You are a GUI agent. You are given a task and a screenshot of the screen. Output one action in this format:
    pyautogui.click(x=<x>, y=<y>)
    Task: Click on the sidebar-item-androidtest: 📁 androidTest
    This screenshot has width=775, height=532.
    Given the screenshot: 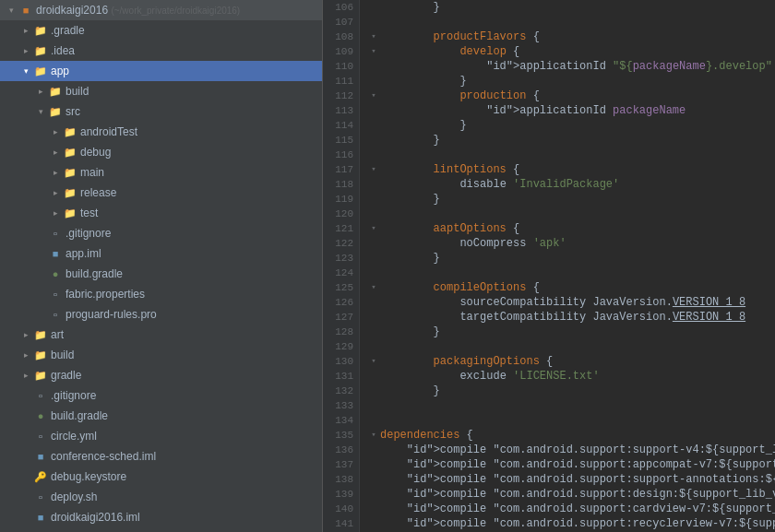 What is the action you would take?
    pyautogui.click(x=161, y=132)
    